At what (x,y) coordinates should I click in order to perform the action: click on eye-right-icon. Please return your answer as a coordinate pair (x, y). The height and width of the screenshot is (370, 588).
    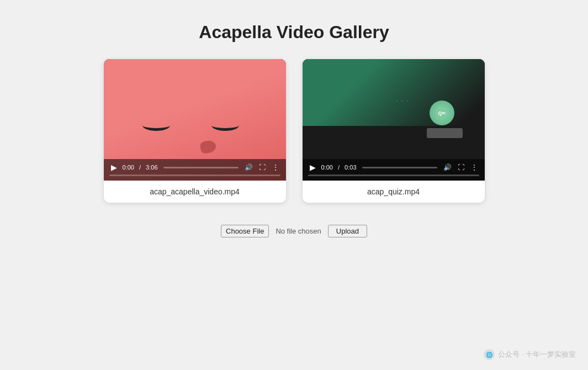
    Looking at the image, I should click on (225, 125).